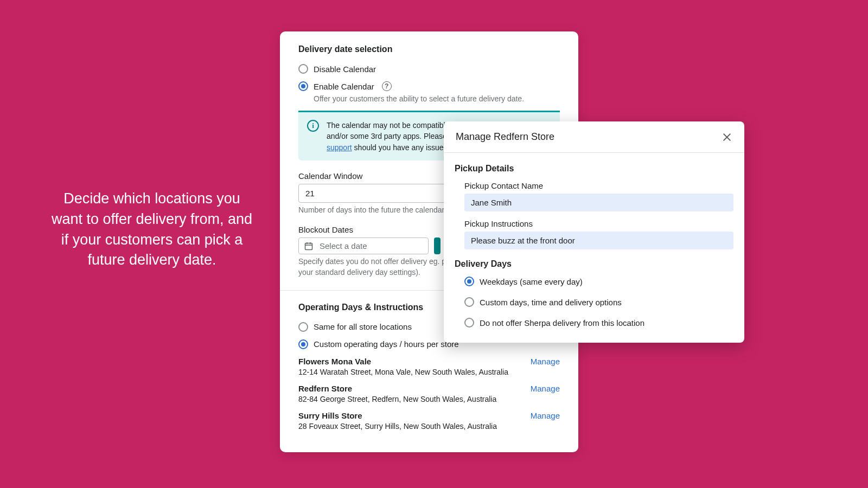  What do you see at coordinates (437, 246) in the screenshot?
I see `add-date-button` at bounding box center [437, 246].